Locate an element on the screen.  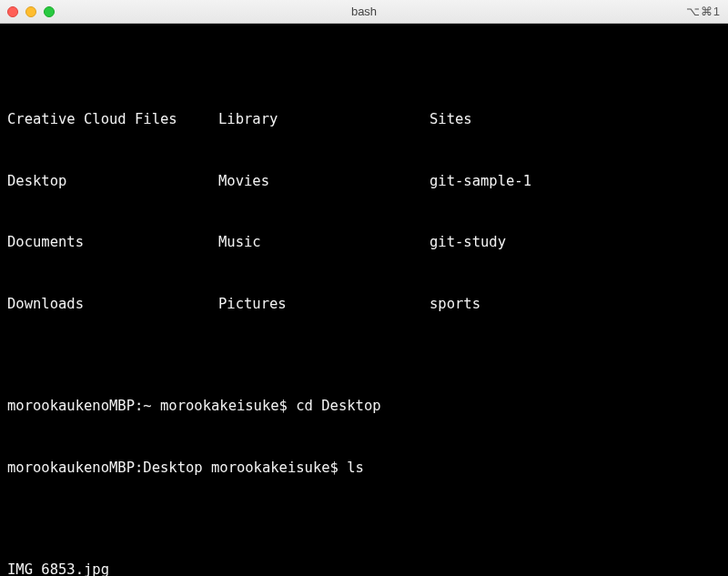
ls-home-item: Library is located at coordinates (324, 120).